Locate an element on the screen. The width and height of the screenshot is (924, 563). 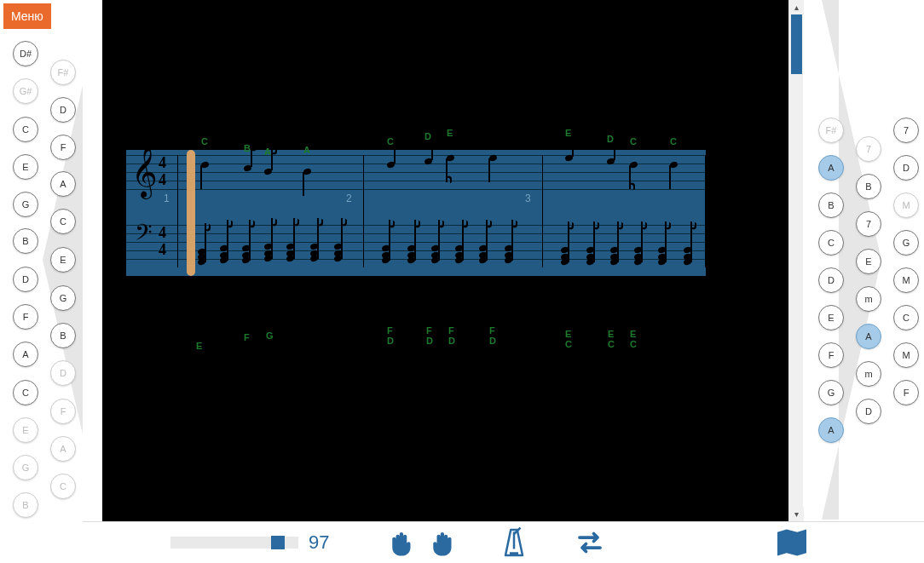
metronome-icon is located at coordinates (514, 543).